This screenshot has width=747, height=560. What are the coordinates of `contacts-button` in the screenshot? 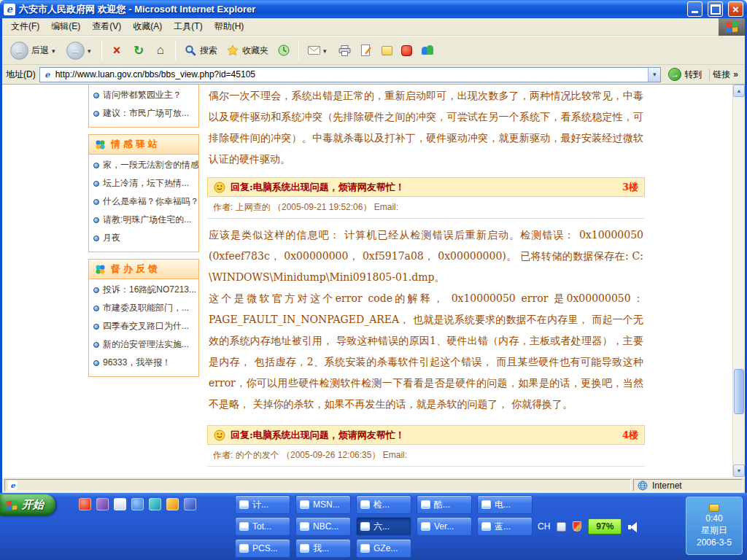 It's located at (427, 50).